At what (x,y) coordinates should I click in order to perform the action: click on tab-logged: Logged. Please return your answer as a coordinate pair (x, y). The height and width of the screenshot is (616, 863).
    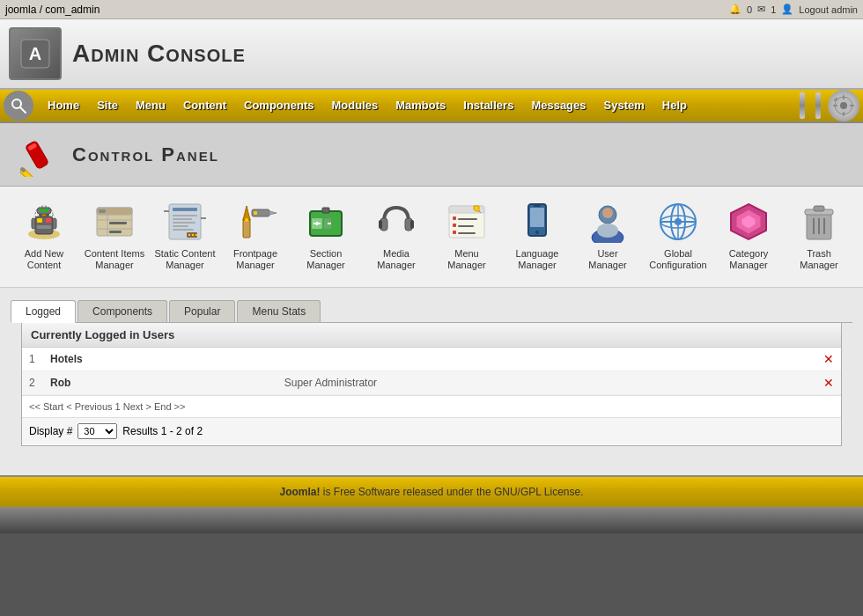
    Looking at the image, I should click on (43, 312).